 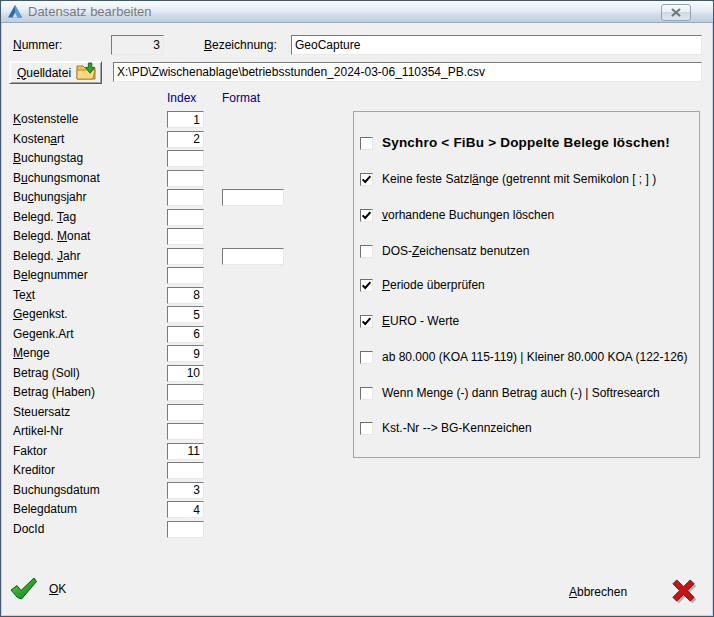 I want to click on field-label: Gegenkst., so click(x=40, y=314).